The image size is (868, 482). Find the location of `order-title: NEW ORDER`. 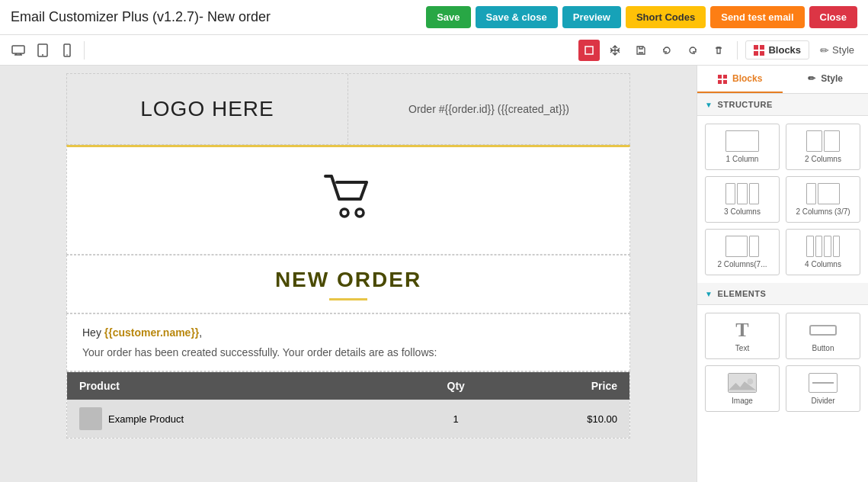

order-title: NEW ORDER is located at coordinates (348, 280).